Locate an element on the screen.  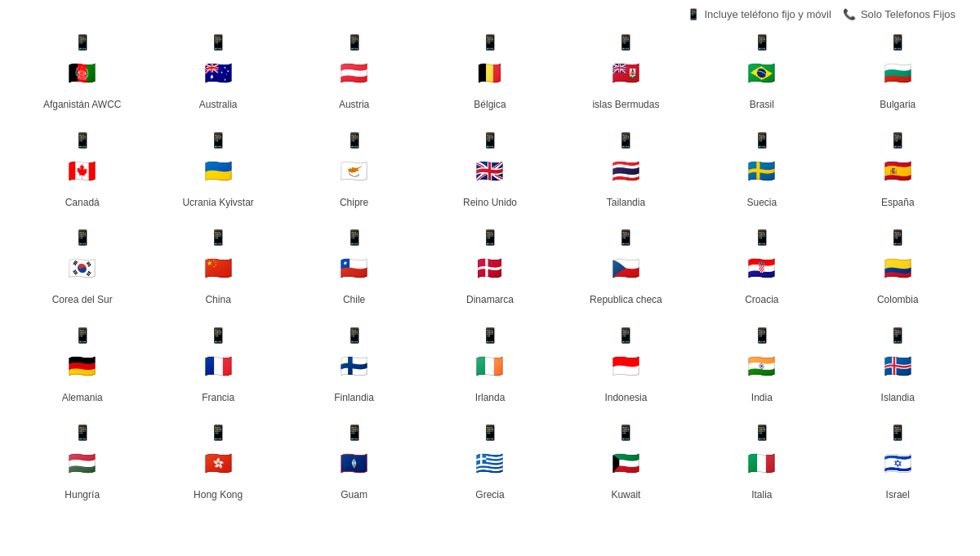
phone-icon-brasil: 📱 is located at coordinates (762, 42).